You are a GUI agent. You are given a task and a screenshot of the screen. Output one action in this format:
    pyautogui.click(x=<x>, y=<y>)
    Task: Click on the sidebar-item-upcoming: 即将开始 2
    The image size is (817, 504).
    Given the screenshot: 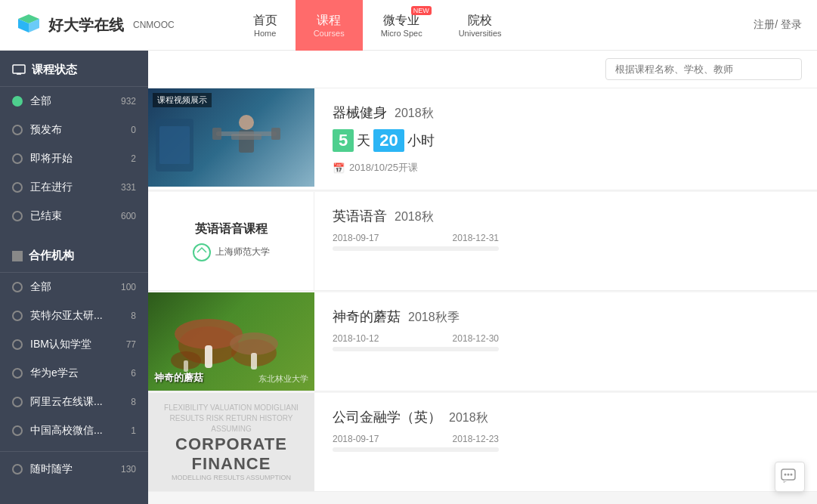 What is the action you would take?
    pyautogui.click(x=74, y=159)
    